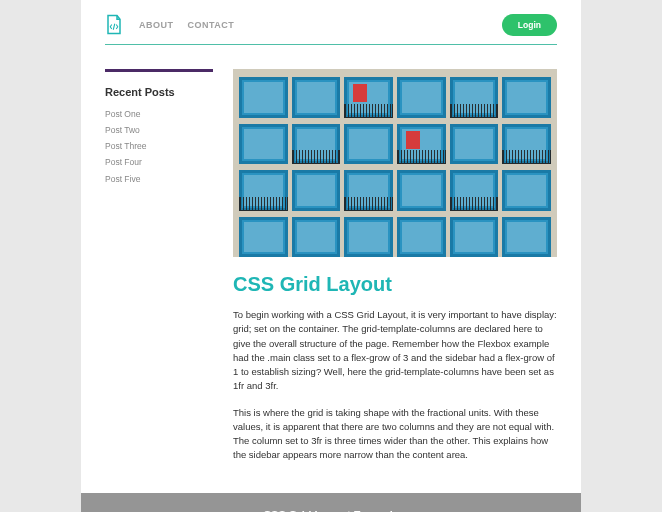  What do you see at coordinates (159, 162) in the screenshot?
I see `list-item: Post Four` at bounding box center [159, 162].